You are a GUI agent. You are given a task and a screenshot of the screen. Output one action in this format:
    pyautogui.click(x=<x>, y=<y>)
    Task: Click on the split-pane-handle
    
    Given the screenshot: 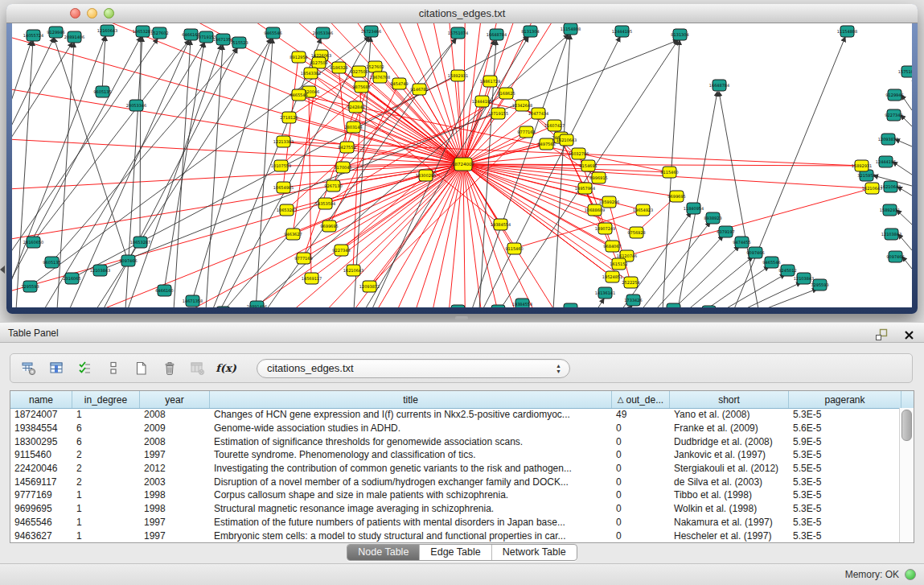 What is the action you would take?
    pyautogui.click(x=462, y=319)
    